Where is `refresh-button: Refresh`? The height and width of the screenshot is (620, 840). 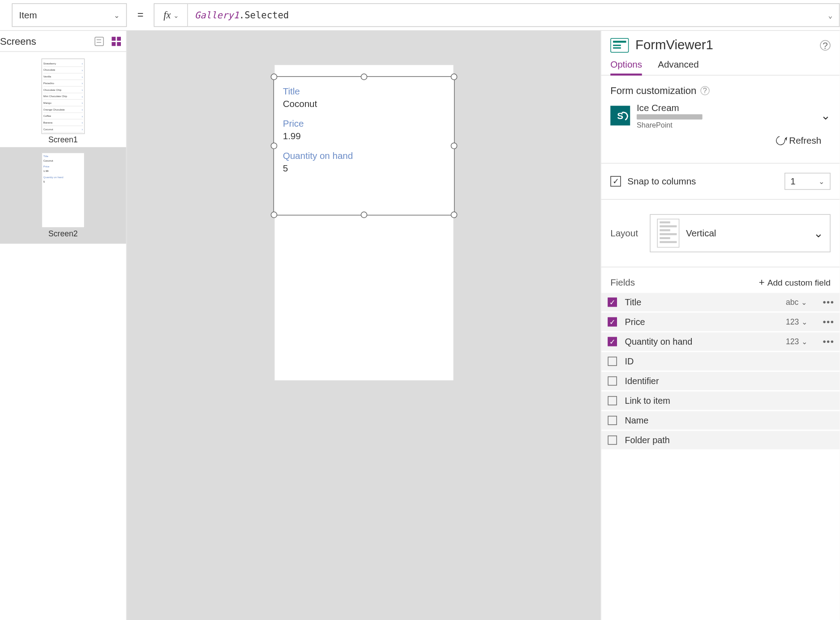 refresh-button: Refresh is located at coordinates (720, 137).